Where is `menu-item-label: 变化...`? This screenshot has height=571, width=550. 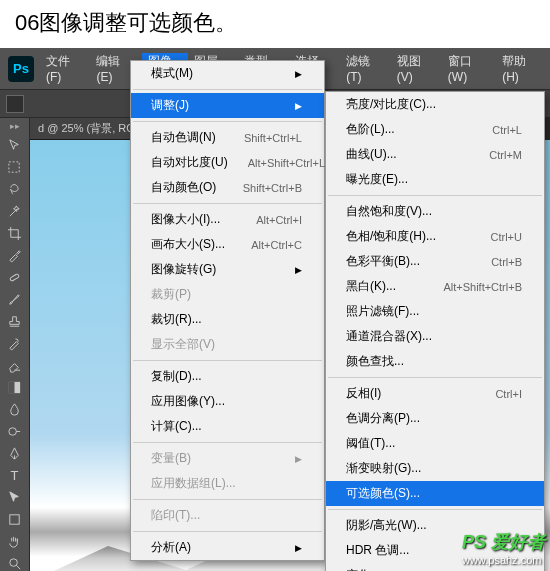 menu-item-label: 变化... is located at coordinates (363, 569).